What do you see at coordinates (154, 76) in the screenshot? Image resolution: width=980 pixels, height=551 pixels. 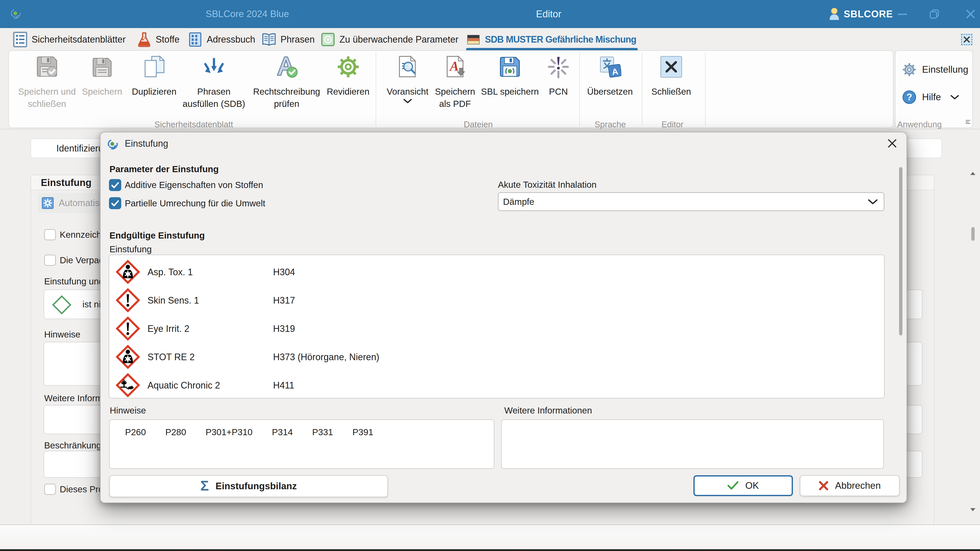 I see `duplicate-button: Duplizieren` at bounding box center [154, 76].